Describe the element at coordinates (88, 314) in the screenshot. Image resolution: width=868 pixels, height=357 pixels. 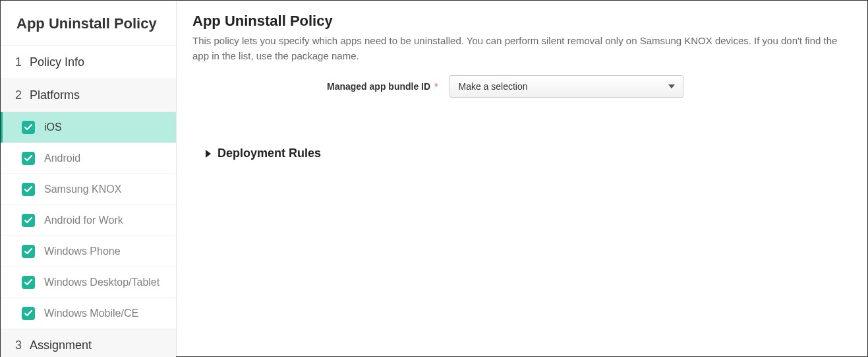
I see `platform-item-windows-mobile-ce: Windows Mobile/CE` at that location.